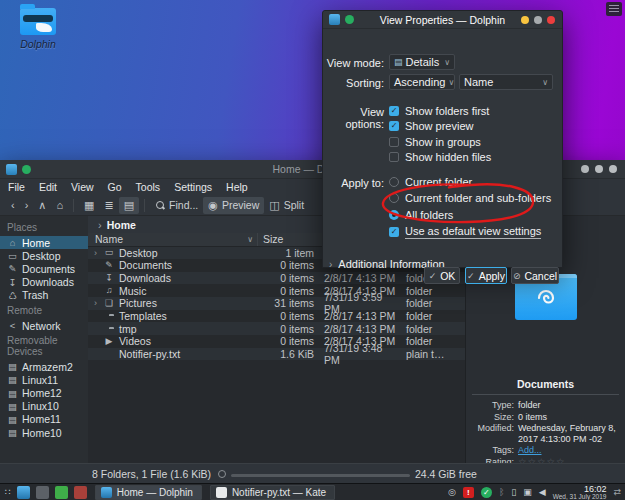  I want to click on checkbox-show-preview: ✓Show preview, so click(431, 127).